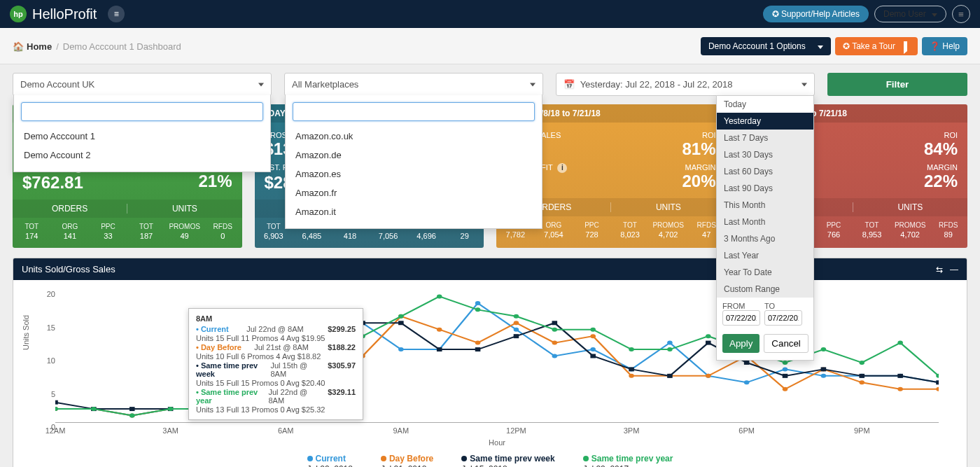  Describe the element at coordinates (69, 269) in the screenshot. I see `chart-title: Units Sold/Gross Sales` at that location.